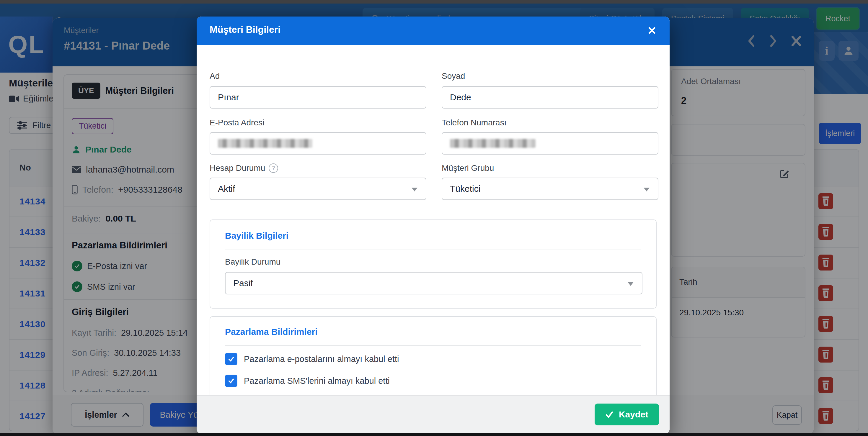 This screenshot has width=868, height=436. I want to click on pazarlama-section-card: Pazarlama Bildirimleri Pazarlama e-posta…, so click(433, 356).